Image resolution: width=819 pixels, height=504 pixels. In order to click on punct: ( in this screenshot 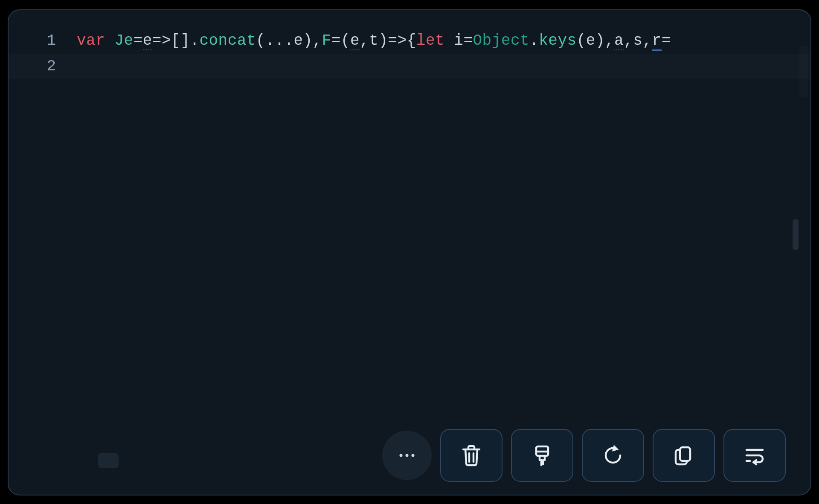, I will do `click(581, 41)`.